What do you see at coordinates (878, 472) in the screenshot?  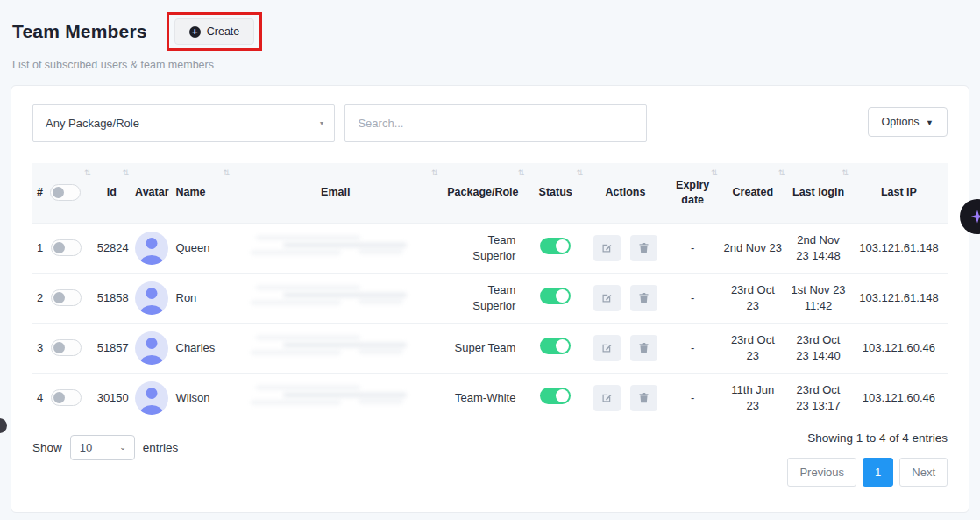 I see `page-number-button: 1` at bounding box center [878, 472].